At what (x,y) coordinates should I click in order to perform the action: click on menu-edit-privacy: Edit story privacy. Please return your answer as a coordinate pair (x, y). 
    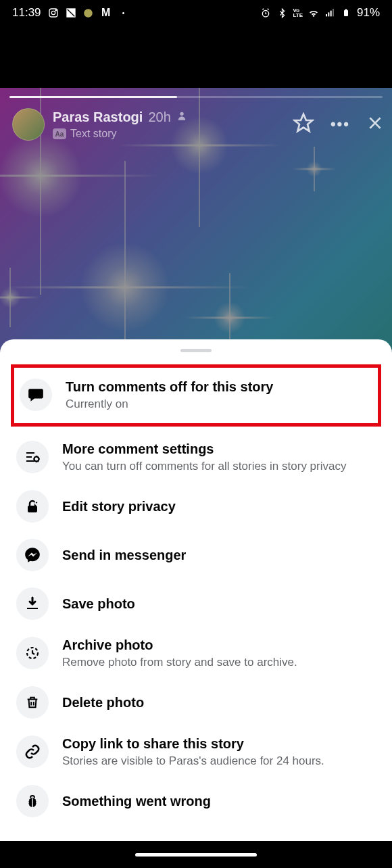
    Looking at the image, I should click on (196, 506).